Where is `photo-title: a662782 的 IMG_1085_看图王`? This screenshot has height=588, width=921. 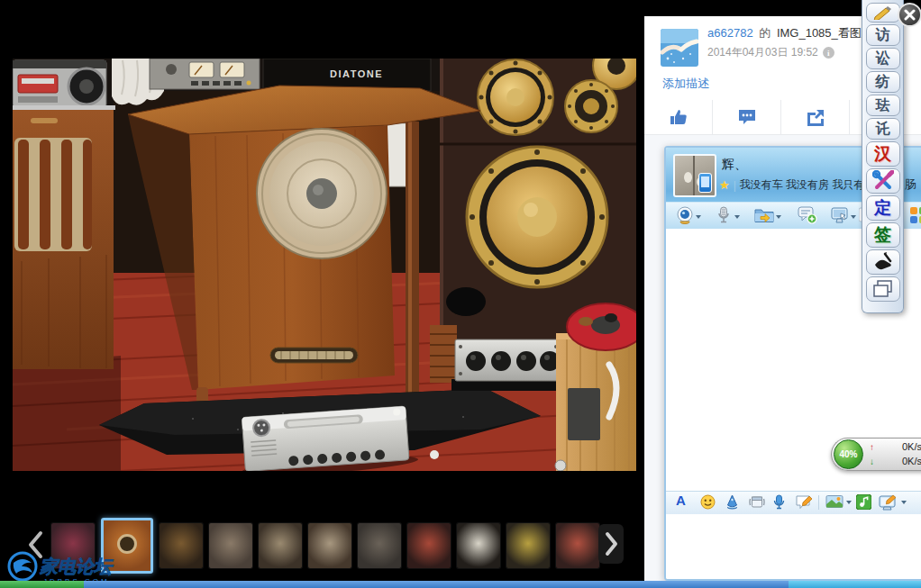 photo-title: a662782 的 IMG_1085_看图王 is located at coordinates (790, 33).